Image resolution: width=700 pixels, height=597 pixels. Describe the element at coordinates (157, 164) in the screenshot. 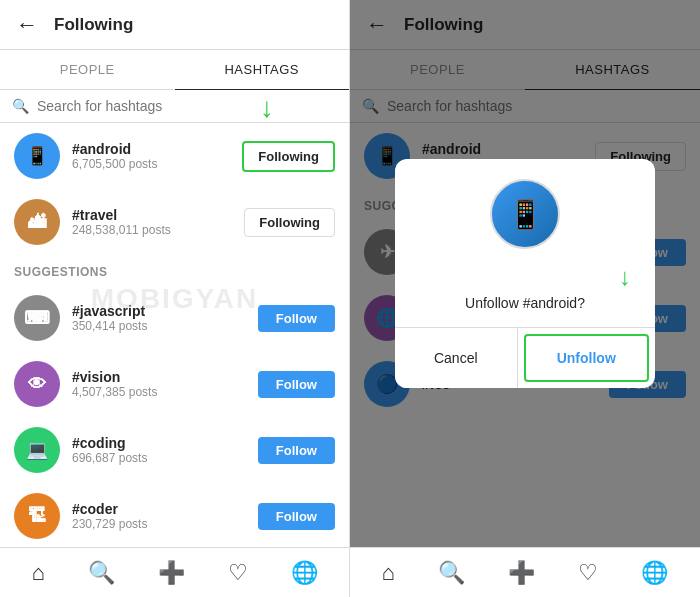

I see `item-posts: 6,705,500 posts` at that location.